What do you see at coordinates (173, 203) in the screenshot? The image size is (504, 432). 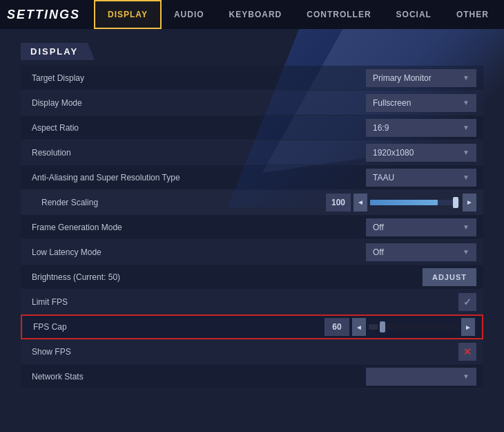 I see `label-render-scaling: Render Scaling` at bounding box center [173, 203].